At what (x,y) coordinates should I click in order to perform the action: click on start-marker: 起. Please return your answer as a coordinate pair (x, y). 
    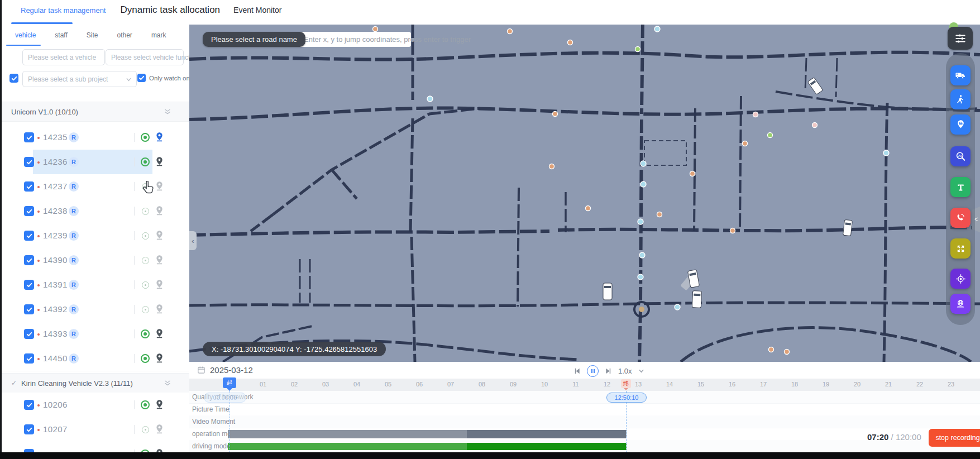
    Looking at the image, I should click on (230, 383).